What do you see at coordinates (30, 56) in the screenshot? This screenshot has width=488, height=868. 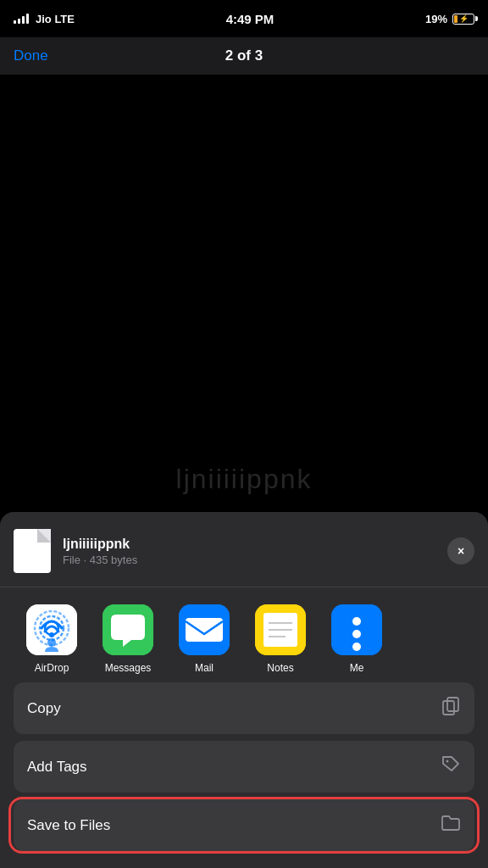 I see `done-button: Done` at bounding box center [30, 56].